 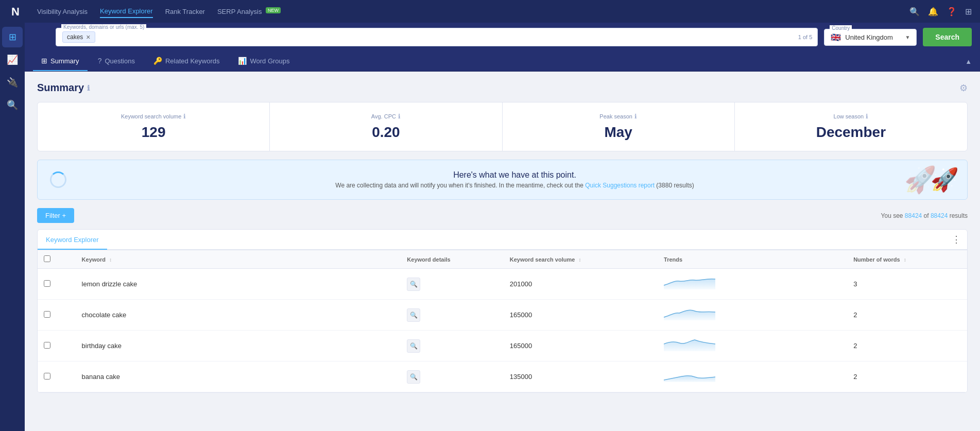 I want to click on stat-peak-season-label: Peak season ℹ, so click(x=618, y=116).